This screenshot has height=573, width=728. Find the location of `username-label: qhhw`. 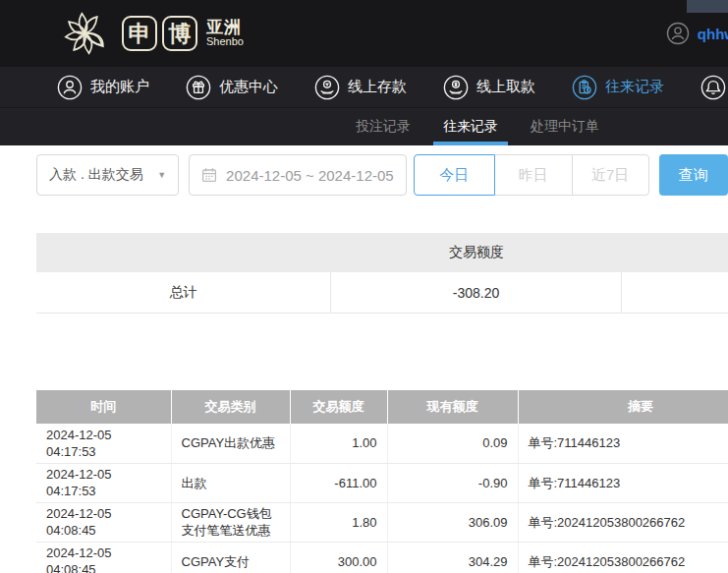

username-label: qhhw is located at coordinates (713, 33).